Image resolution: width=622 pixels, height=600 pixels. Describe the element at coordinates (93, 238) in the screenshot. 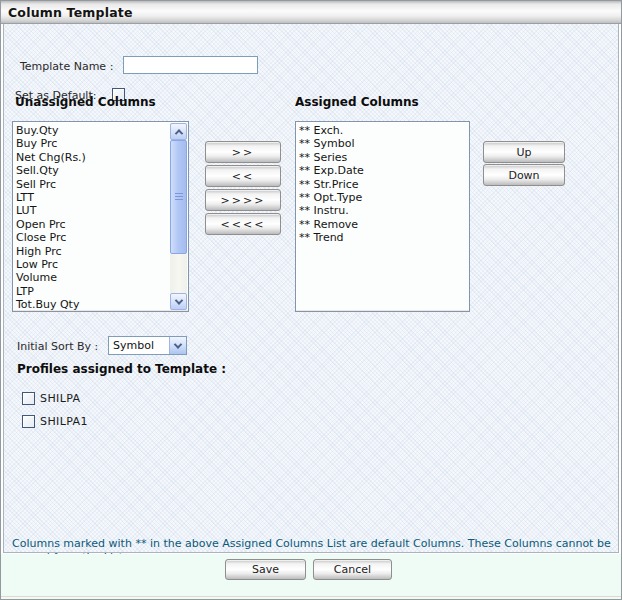

I see `list-item: Close Prc` at that location.